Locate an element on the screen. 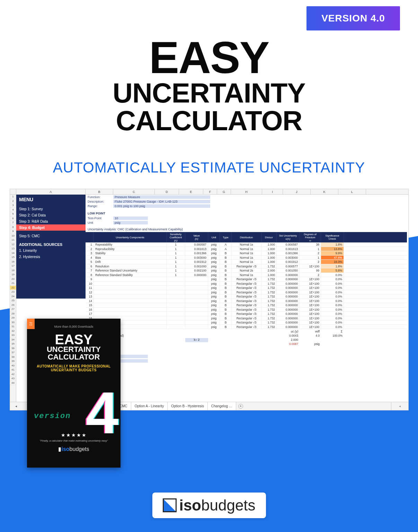  table-header-cell: Std Uncertaintyu(xᵢ) is located at coordinates (288, 237).